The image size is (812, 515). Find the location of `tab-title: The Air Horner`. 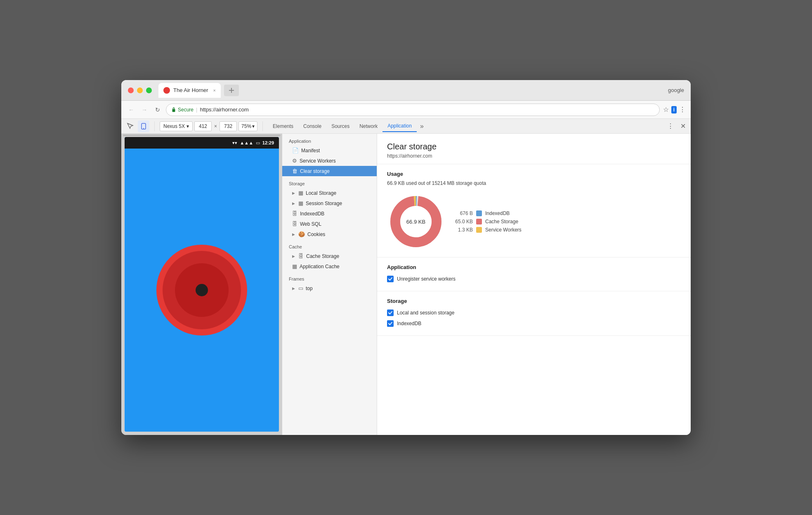

tab-title: The Air Horner is located at coordinates (191, 90).